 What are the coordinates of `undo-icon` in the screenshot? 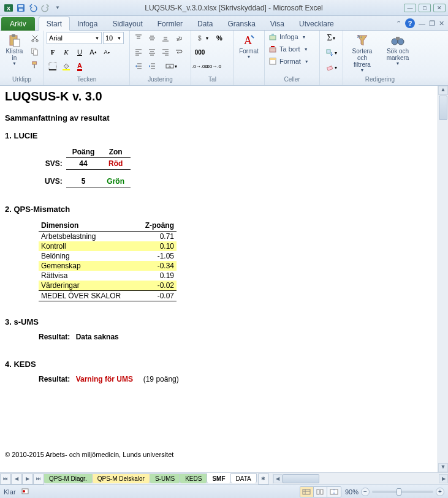 It's located at (33, 8).